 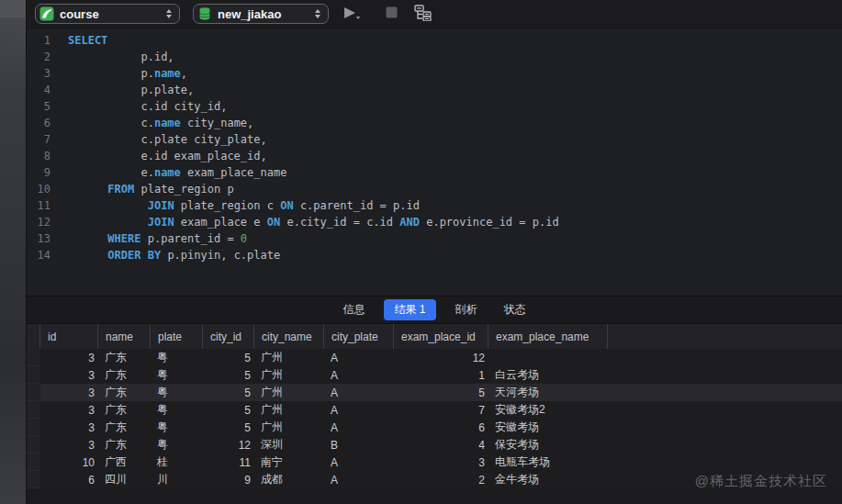 What do you see at coordinates (441, 358) in the screenshot?
I see `cell-exam_place_id: 12` at bounding box center [441, 358].